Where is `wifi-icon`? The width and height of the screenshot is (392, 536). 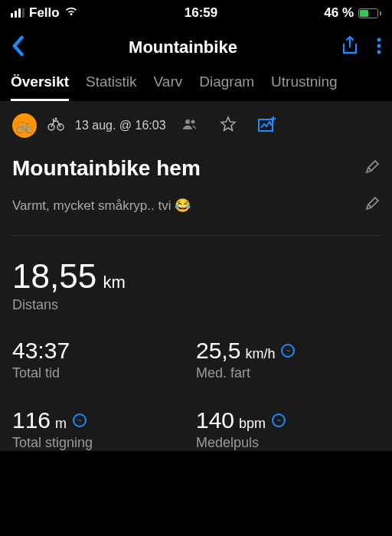 wifi-icon is located at coordinates (71, 13).